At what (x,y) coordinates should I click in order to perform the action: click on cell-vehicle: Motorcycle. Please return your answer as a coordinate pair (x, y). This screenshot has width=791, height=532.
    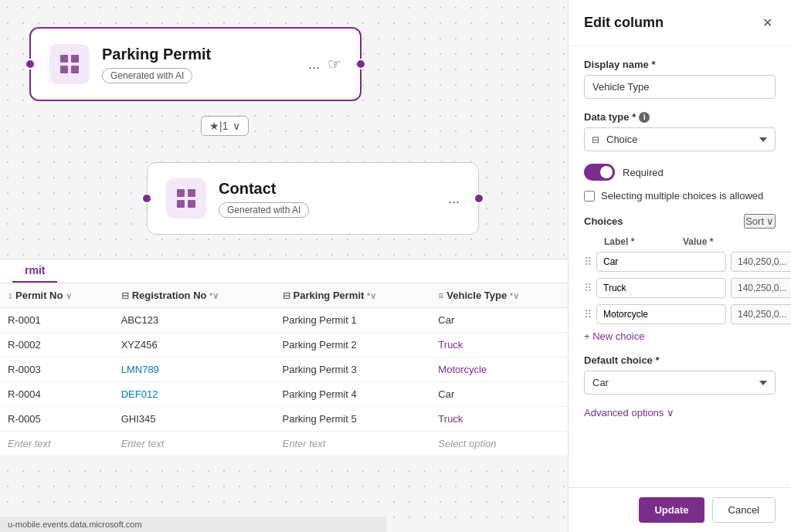
    Looking at the image, I should click on (499, 370).